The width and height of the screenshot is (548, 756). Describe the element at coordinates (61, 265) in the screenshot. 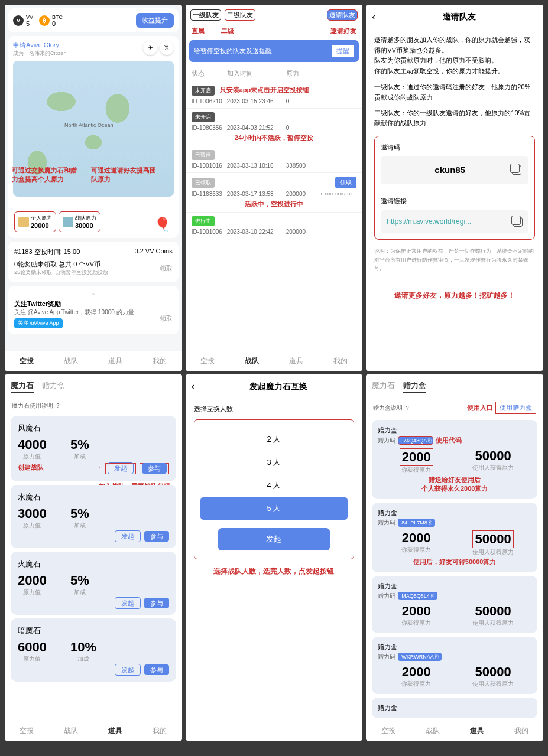

I see `reward-line: 0轮奖励未领取 总共 0 个VV币` at that location.